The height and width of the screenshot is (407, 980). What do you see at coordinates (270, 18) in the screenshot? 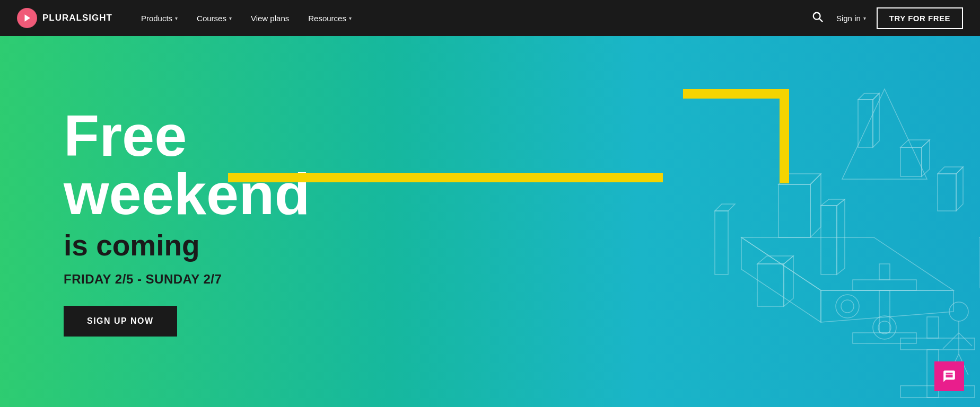
I see `nav-view-plans-label: View plans` at bounding box center [270, 18].